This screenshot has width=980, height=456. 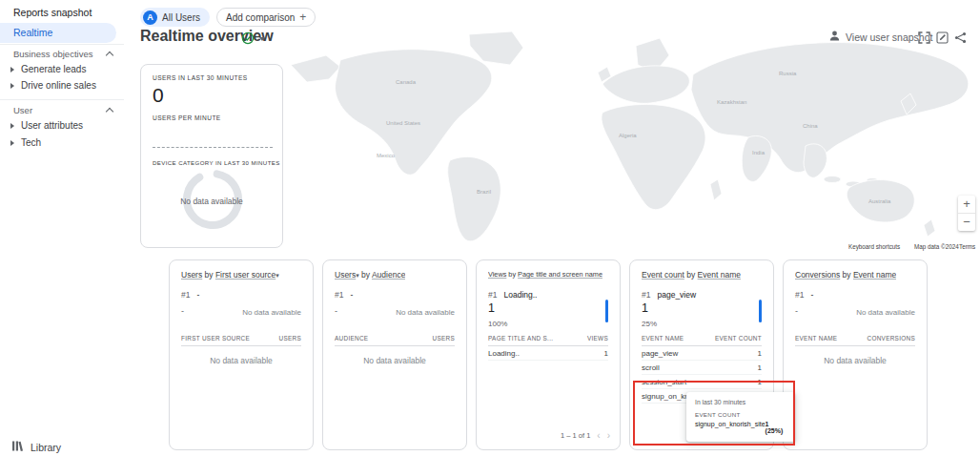 What do you see at coordinates (608, 435) in the screenshot?
I see `pagination-next-icon: ›` at bounding box center [608, 435].